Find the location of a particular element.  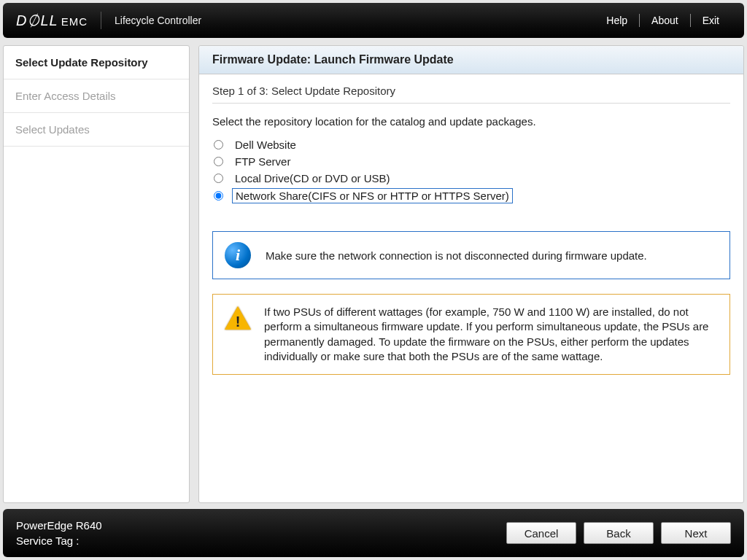

warning-text: If two PSUs of different wattages (for e… is located at coordinates (491, 334).